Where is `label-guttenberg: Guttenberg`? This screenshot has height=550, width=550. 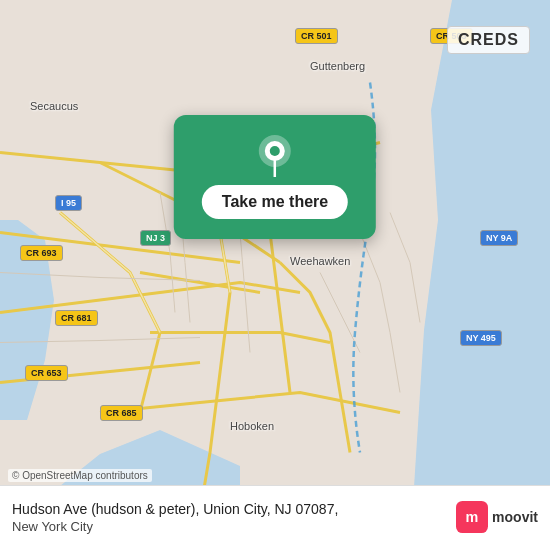
label-guttenberg: Guttenberg is located at coordinates (338, 66).